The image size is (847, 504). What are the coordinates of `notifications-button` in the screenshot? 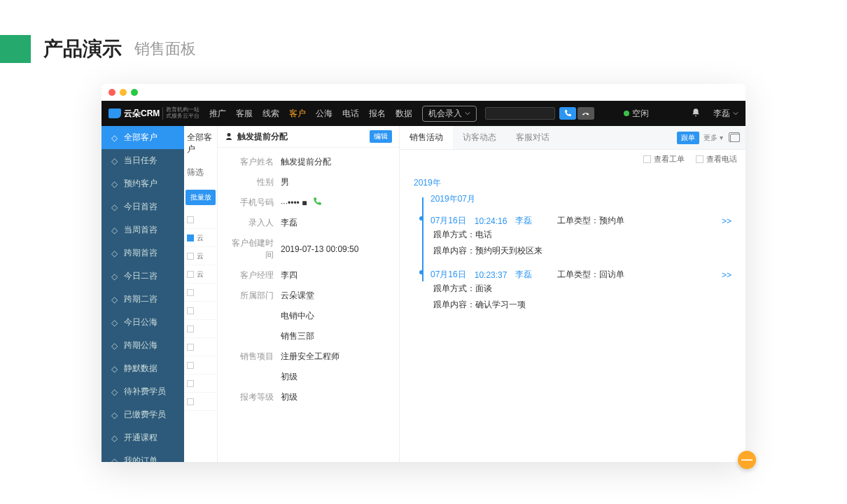 It's located at (696, 113).